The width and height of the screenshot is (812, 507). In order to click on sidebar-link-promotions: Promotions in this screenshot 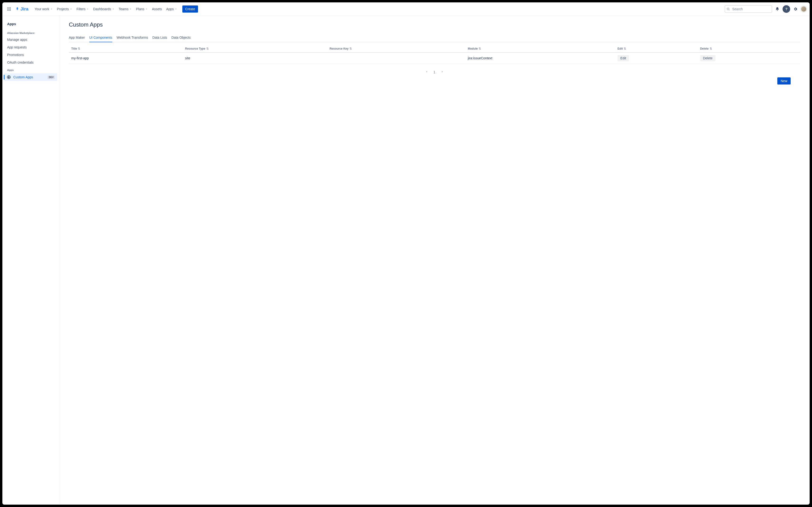, I will do `click(31, 55)`.